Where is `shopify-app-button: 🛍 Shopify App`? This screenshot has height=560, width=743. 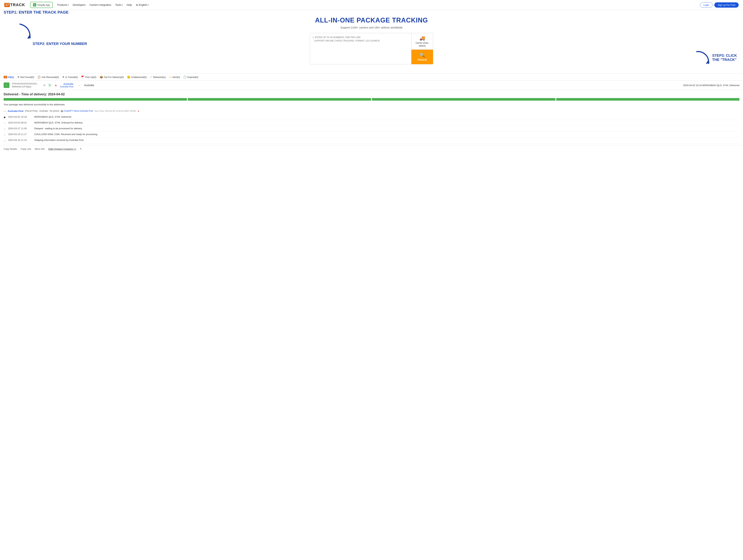 shopify-app-button: 🛍 Shopify App is located at coordinates (42, 5).